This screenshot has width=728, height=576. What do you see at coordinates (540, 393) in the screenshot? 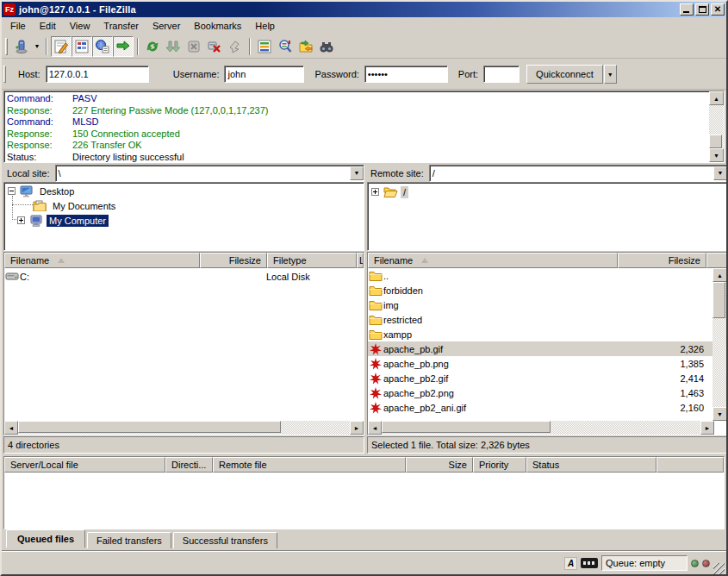
I see `remote-file-row: apache_pb2.png1,463` at bounding box center [540, 393].